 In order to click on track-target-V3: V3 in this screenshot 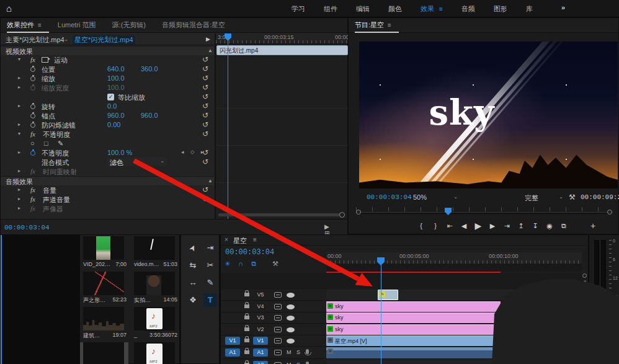, I will do `click(261, 317)`.